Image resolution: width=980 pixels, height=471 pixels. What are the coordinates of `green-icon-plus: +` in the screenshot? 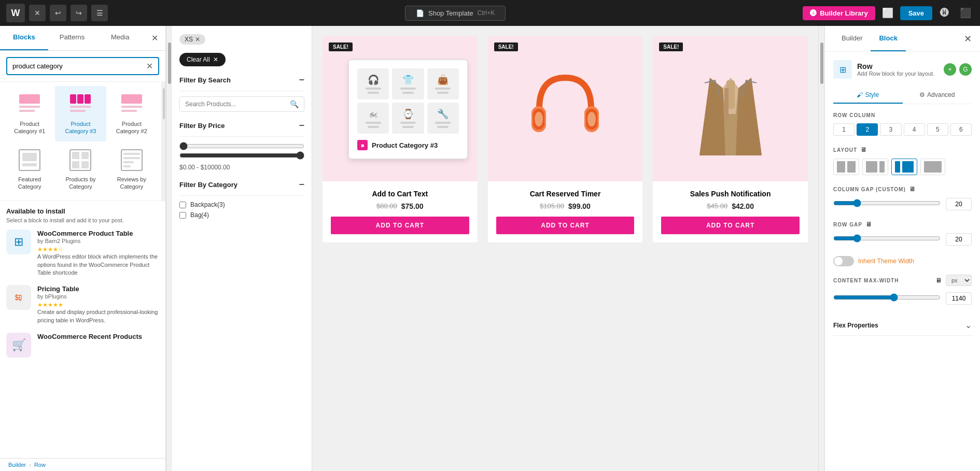 It's located at (950, 69).